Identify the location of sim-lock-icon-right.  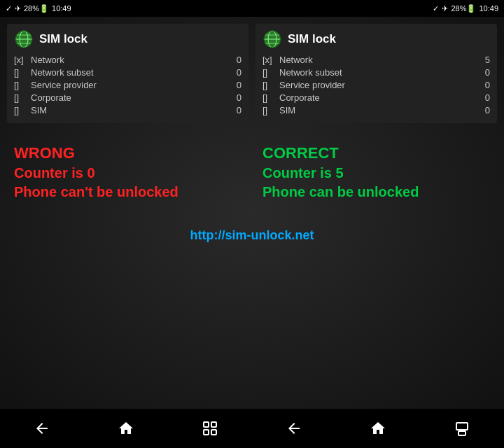
(272, 39).